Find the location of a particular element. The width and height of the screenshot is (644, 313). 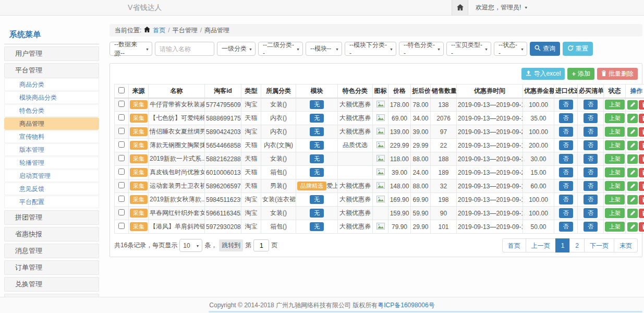

filter-select-data-source: --数据来源--▼ is located at coordinates (131, 49).